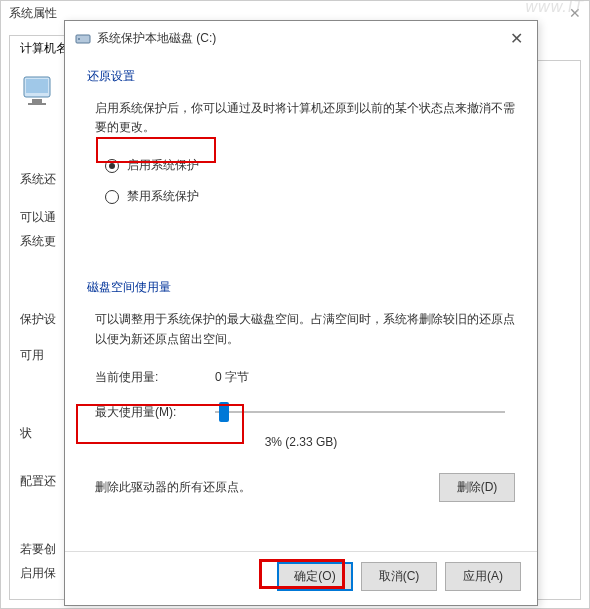  I want to click on delete-text: 删除此驱动器的所有还原点。, so click(173, 488).